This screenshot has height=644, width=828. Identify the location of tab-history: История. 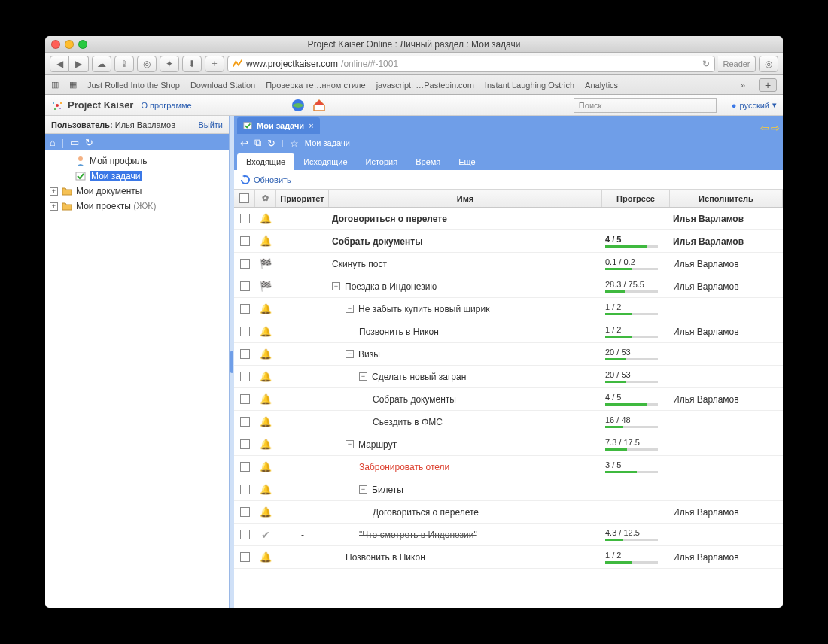
(382, 162).